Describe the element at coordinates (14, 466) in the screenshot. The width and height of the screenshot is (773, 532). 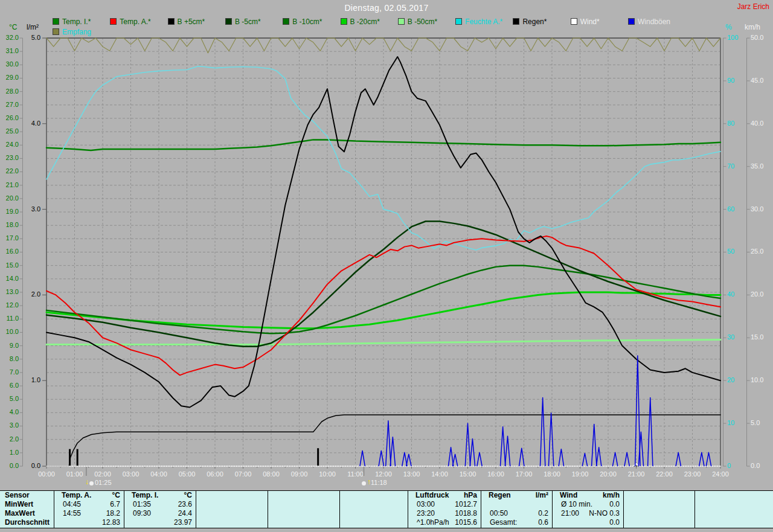
I see `temp-axis-label: 0.0` at that location.